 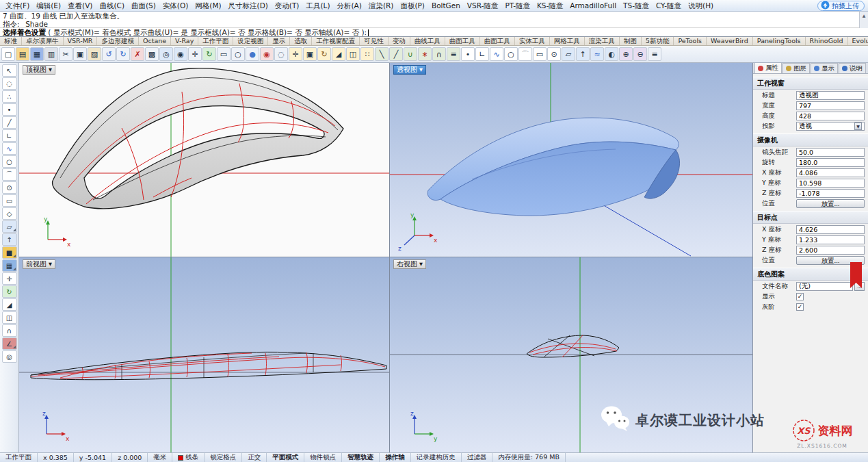 What do you see at coordinates (462, 41) in the screenshot?
I see `toolbar-tab-surface-tools: 曲面工具` at bounding box center [462, 41].